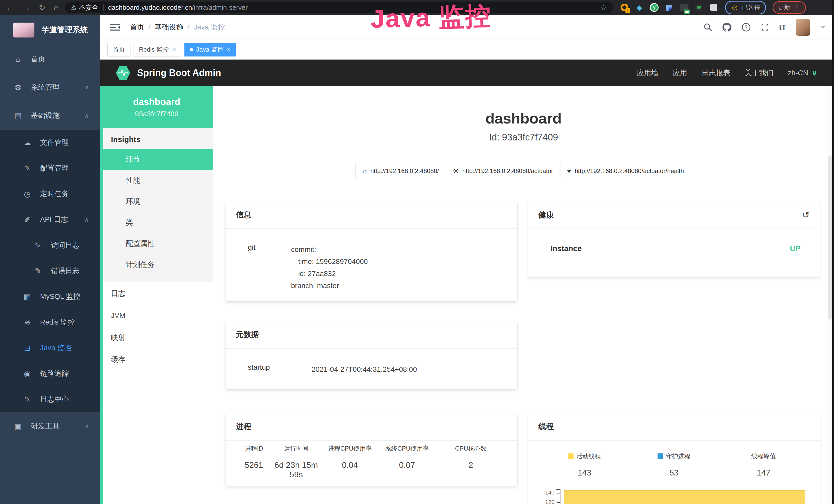 The image size is (834, 504). What do you see at coordinates (50, 259) in the screenshot?
I see `admin-sidebar: 芋道管理系统 ⌂ 首页 ⚙ 系统管理 ∨ ▤ 基础设施 ∧ ☁ 文件管理 ✎ 配…` at bounding box center [50, 259].